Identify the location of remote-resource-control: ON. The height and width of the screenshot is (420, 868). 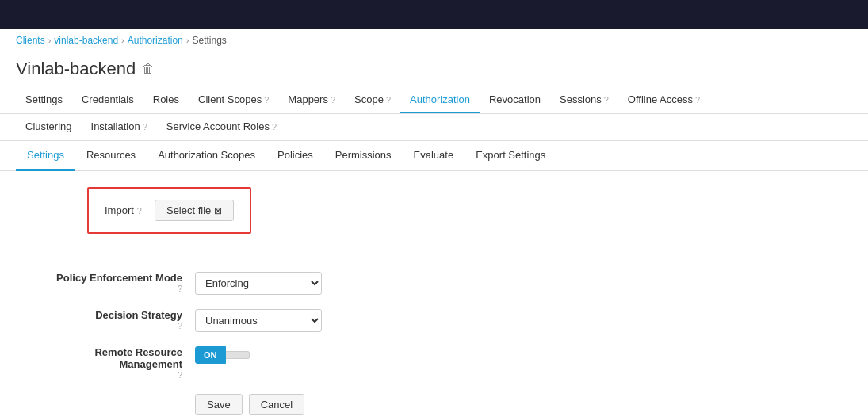
(222, 355).